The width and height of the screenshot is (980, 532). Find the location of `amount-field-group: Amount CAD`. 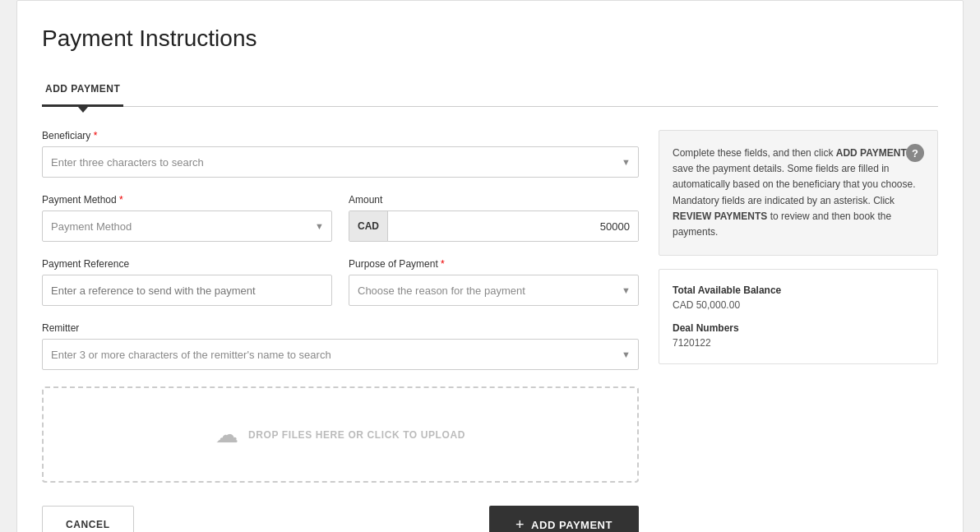

amount-field-group: Amount CAD is located at coordinates (493, 218).